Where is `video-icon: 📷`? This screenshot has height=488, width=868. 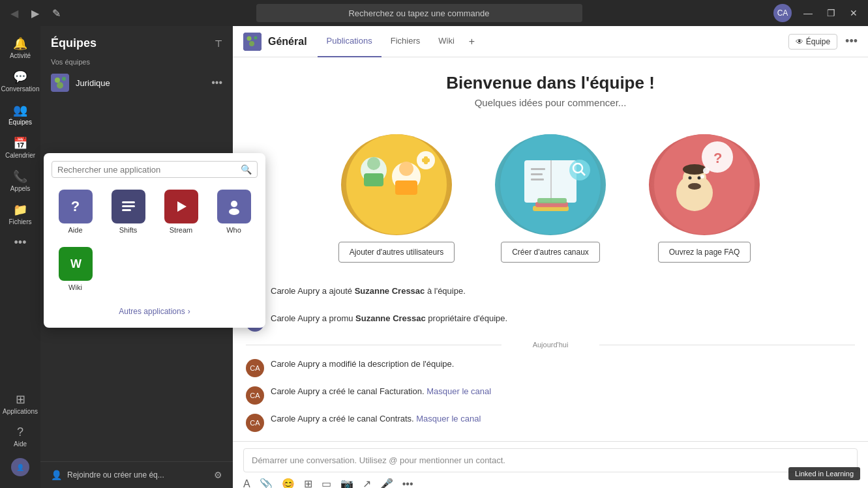 video-icon: 📷 is located at coordinates (347, 483).